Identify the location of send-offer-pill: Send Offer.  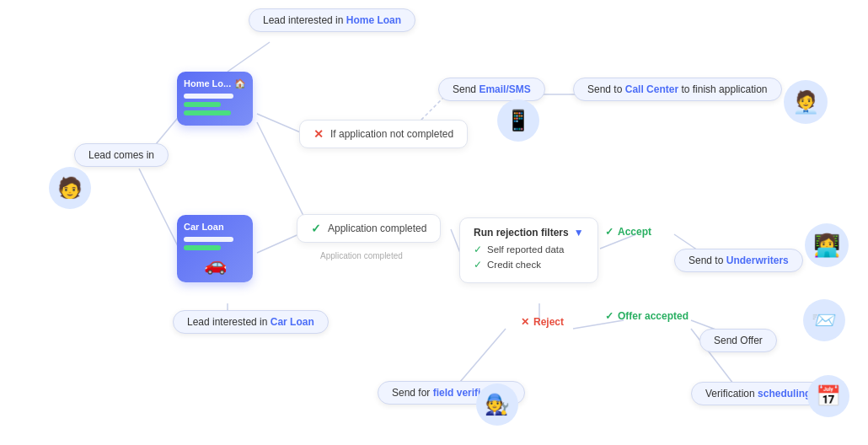
(738, 340).